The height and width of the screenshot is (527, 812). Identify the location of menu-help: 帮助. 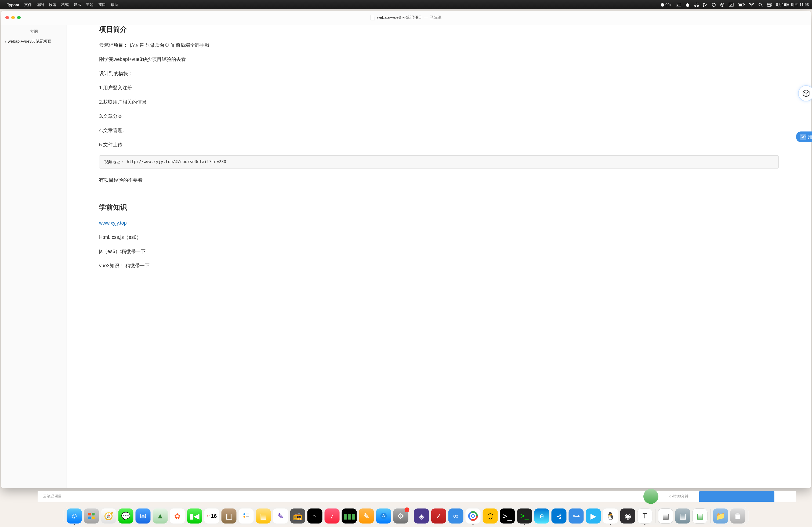
(114, 5).